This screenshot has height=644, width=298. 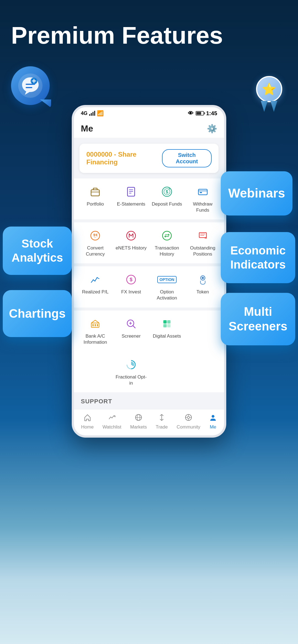 I want to click on menu-label-portfolio: Portfolio, so click(x=95, y=204).